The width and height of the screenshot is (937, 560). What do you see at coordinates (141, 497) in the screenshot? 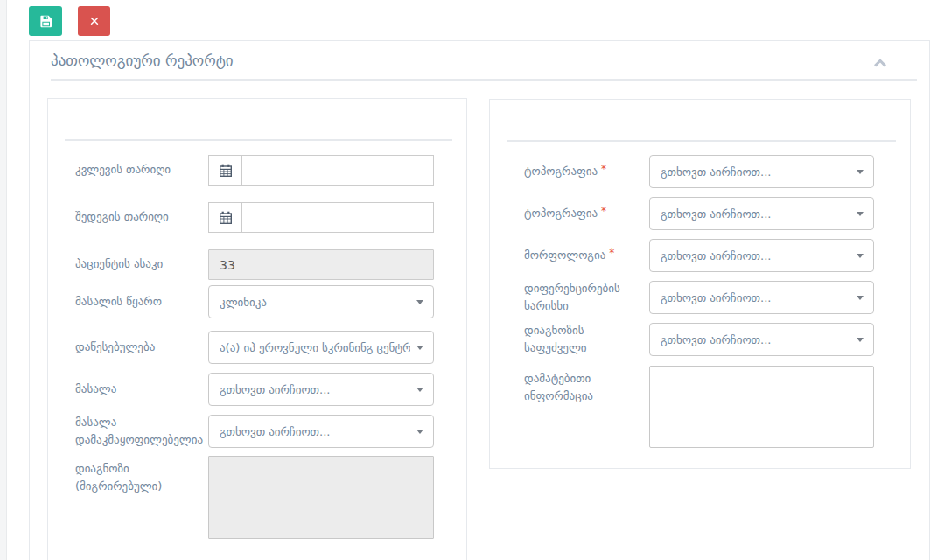
I see `migrated-diagnosis-label: დიაგნოზი (მიგრირებული)` at bounding box center [141, 497].